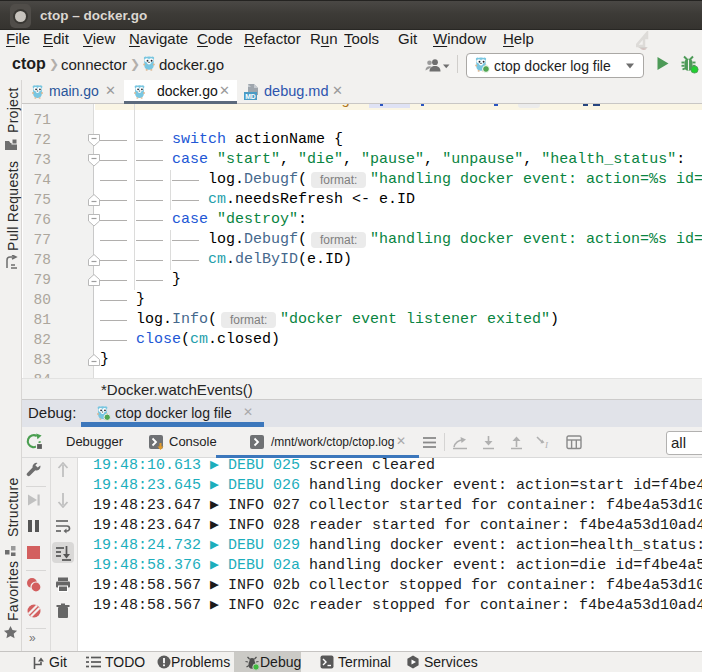 The width and height of the screenshot is (702, 672). What do you see at coordinates (250, 96) in the screenshot?
I see `svg-text: MD` at bounding box center [250, 96].